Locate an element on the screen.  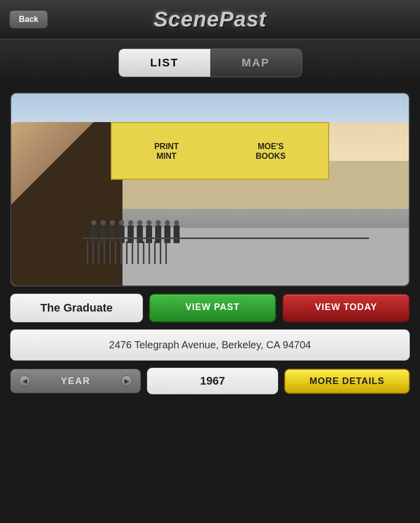
year-label: YEAR is located at coordinates (76, 381).